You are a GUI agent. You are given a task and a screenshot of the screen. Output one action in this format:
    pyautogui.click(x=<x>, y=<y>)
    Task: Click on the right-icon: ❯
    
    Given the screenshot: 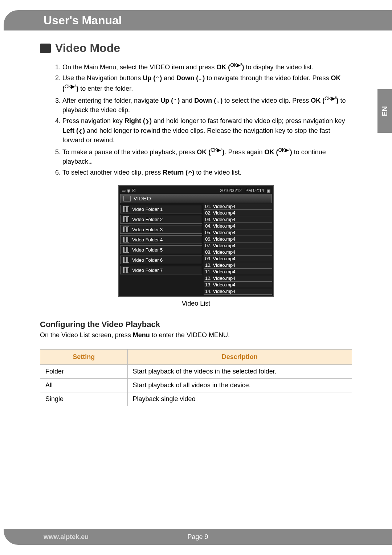 What is the action you would take?
    pyautogui.click(x=147, y=122)
    